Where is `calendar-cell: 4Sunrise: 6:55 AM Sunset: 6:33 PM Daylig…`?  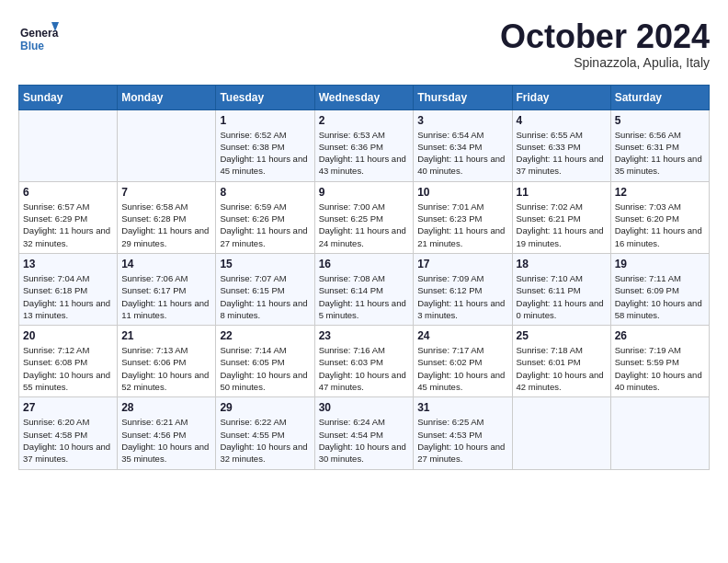
calendar-cell: 4Sunrise: 6:55 AM Sunset: 6:33 PM Daylig… is located at coordinates (561, 145).